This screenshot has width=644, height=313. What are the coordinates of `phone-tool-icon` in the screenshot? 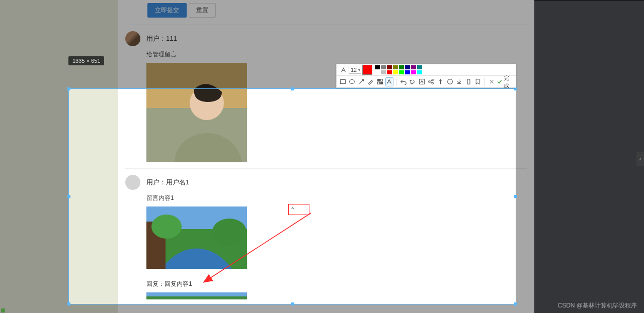 It's located at (469, 82).